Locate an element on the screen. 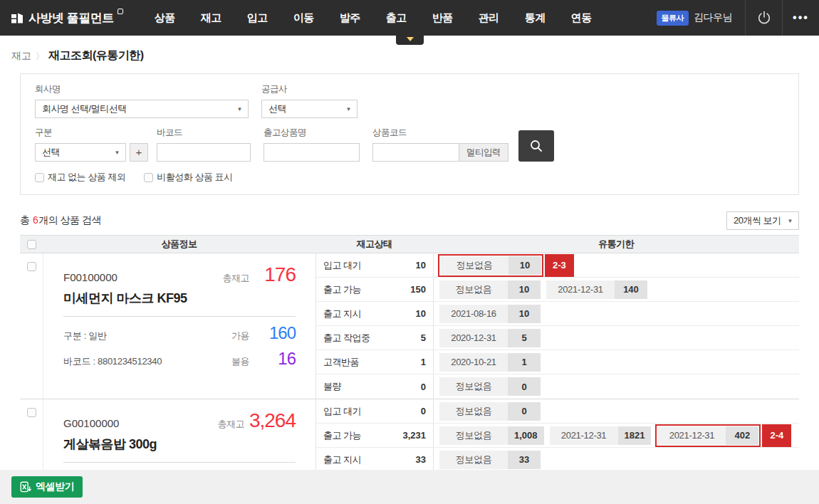 This screenshot has height=504, width=819. excel-download-button: 엑셀받기 is located at coordinates (47, 487).